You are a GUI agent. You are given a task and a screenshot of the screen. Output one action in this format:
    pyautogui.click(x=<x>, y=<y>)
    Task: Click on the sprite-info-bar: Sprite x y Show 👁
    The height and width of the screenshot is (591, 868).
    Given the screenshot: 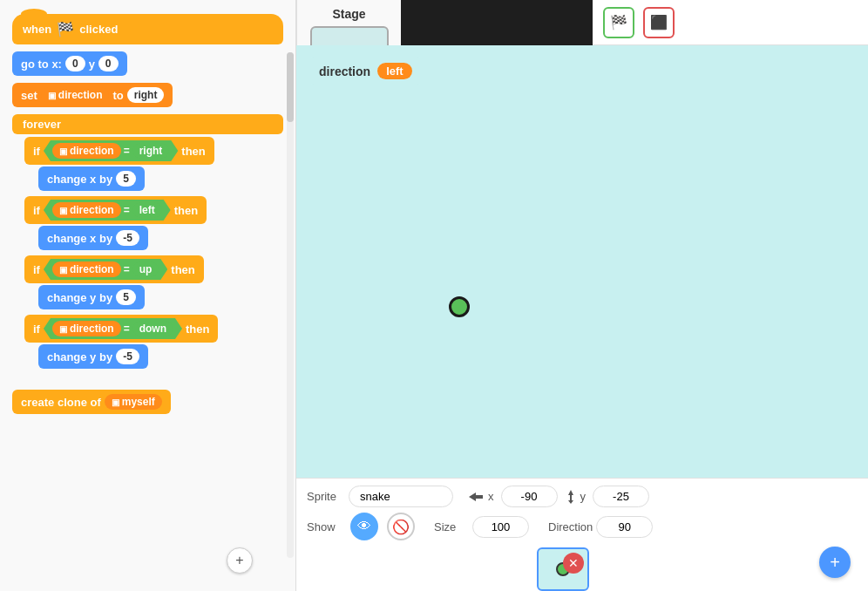 What is the action you would take?
    pyautogui.click(x=582, y=534)
    